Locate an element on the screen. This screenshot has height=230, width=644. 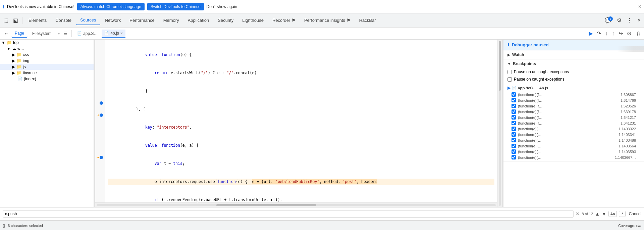
tab-hackbar: HackBar is located at coordinates (368, 20).